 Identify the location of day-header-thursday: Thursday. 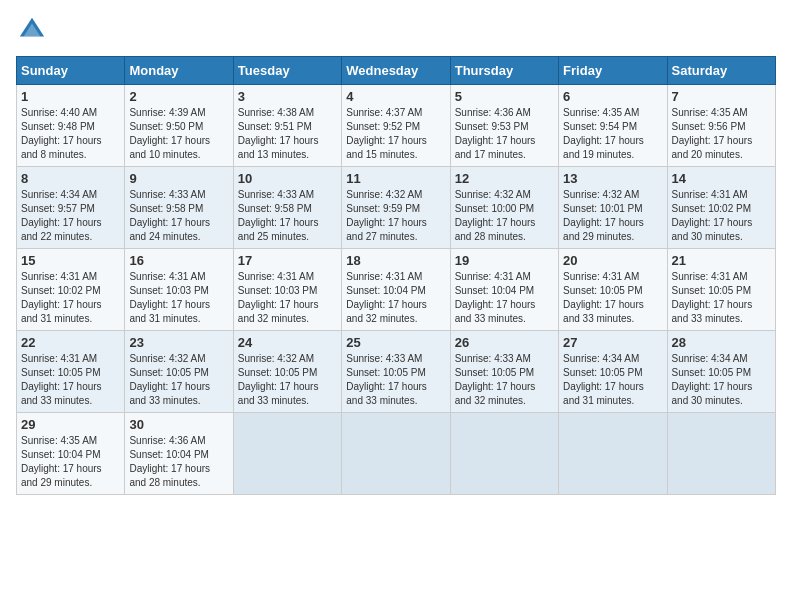
(504, 71).